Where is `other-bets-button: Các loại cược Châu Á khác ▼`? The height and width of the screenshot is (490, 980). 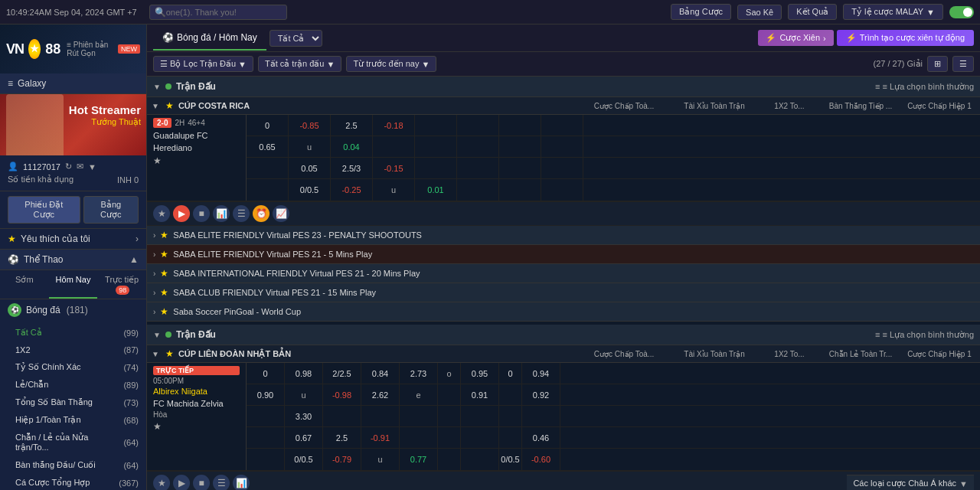
other-bets-button: Các loại cược Châu Á khác ▼ is located at coordinates (910, 482).